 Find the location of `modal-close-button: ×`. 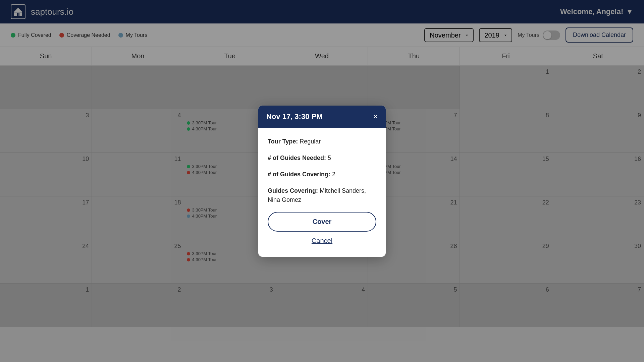

modal-close-button: × is located at coordinates (376, 117).